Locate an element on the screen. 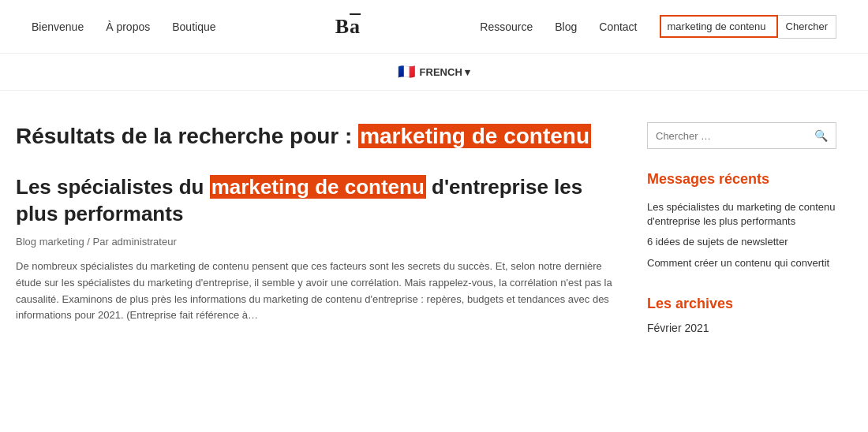 The height and width of the screenshot is (432, 868). nav-right: Ressource Blog Contact Chercher is located at coordinates (658, 27).